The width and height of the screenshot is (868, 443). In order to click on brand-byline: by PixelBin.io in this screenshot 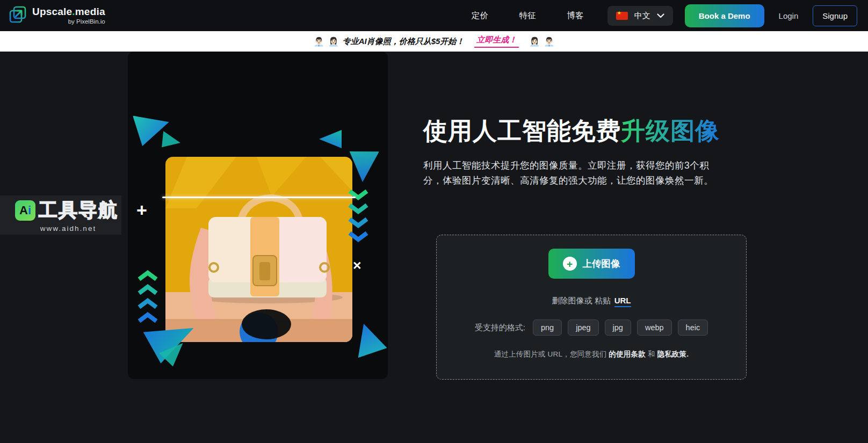, I will do `click(87, 21)`.